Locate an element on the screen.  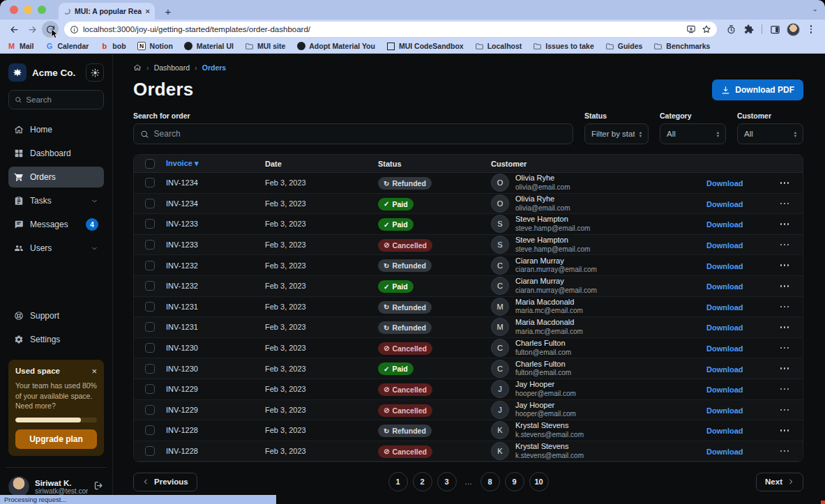
page-button-8: 8 is located at coordinates (490, 482).